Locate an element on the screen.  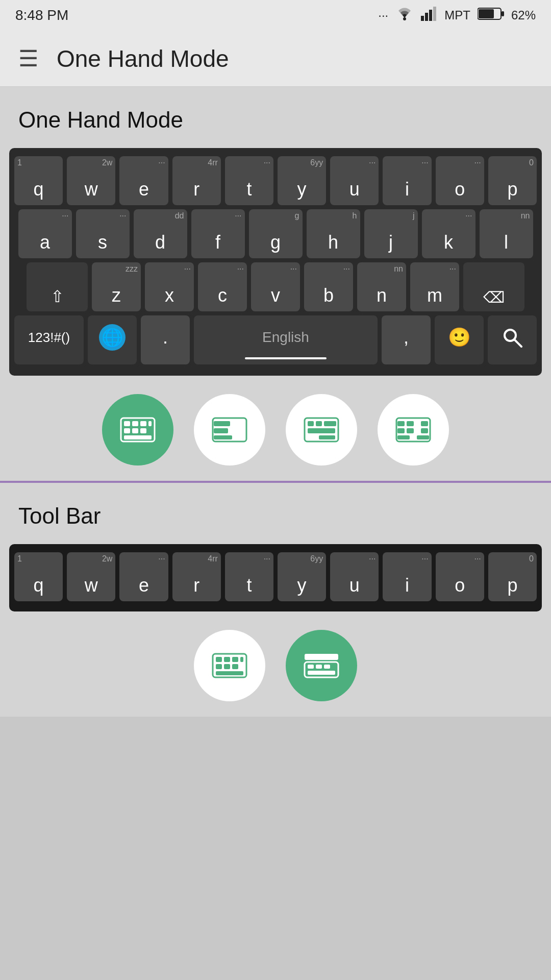
toolbar-btn-with is located at coordinates (321, 666).